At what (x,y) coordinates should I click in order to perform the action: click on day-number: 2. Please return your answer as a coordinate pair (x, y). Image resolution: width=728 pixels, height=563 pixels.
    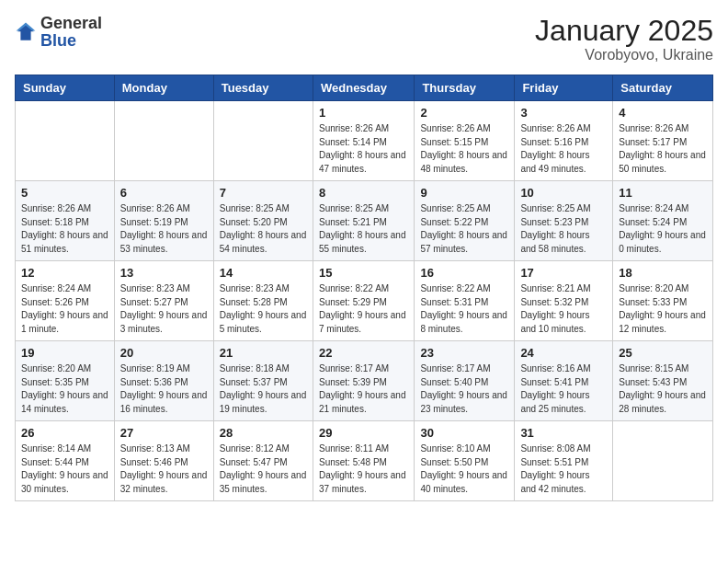
    Looking at the image, I should click on (464, 112).